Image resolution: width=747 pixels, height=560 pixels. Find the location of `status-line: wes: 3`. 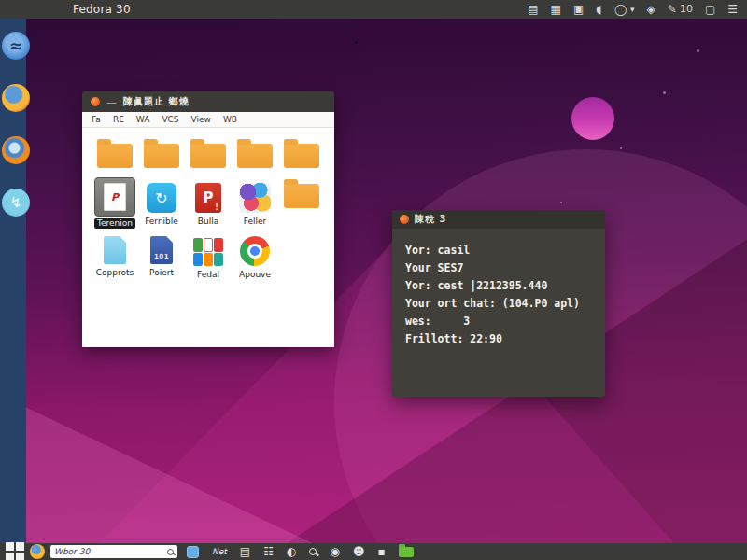

status-line: wes: 3 is located at coordinates (505, 321).